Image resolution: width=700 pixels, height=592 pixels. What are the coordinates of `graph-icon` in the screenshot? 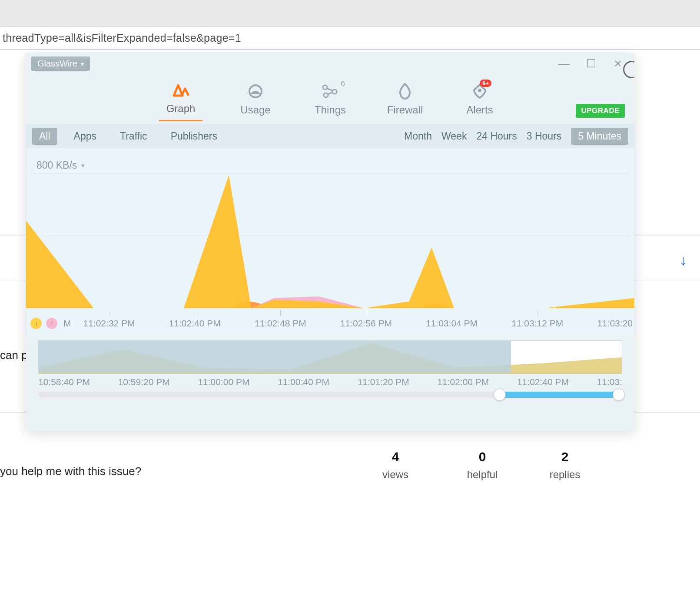 It's located at (181, 90).